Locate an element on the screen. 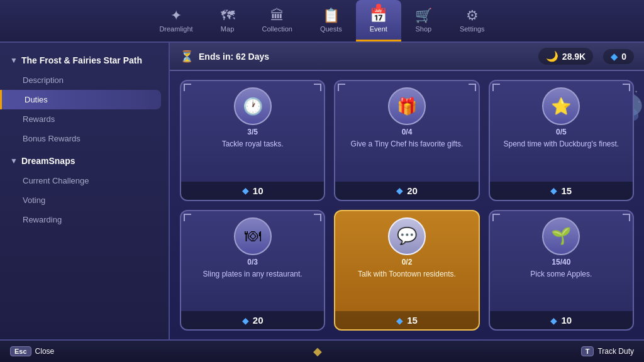 The width and height of the screenshot is (644, 362). nav-label-dreamlight: Dreamlight is located at coordinates (176, 29).